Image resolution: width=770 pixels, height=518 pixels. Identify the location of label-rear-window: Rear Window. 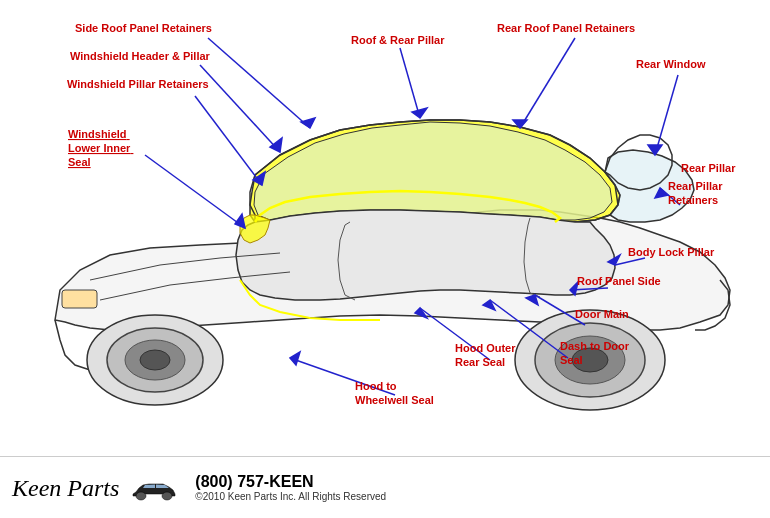
(671, 64).